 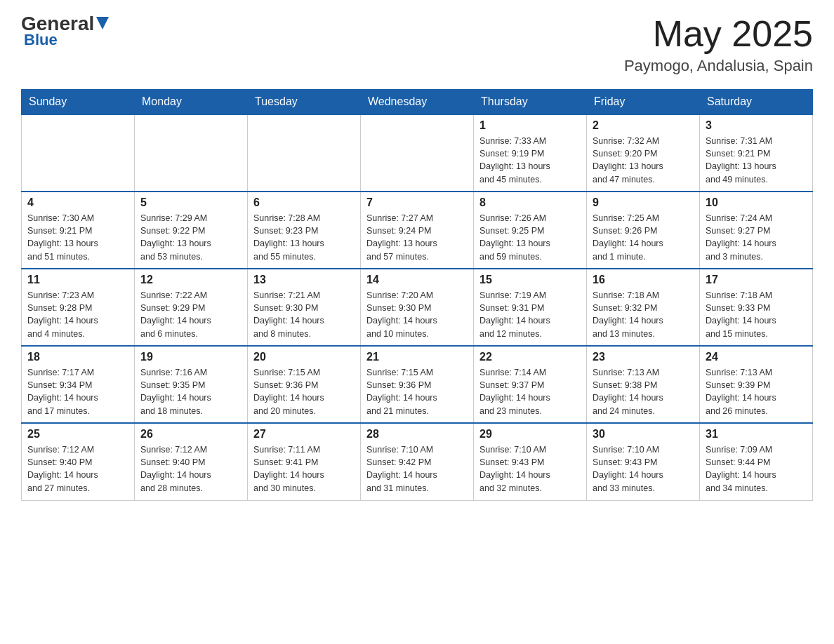 What do you see at coordinates (530, 160) in the screenshot?
I see `day-info: Sunrise: 7:33 AM Sunset: 9:19 PM Dayligh…` at bounding box center [530, 160].